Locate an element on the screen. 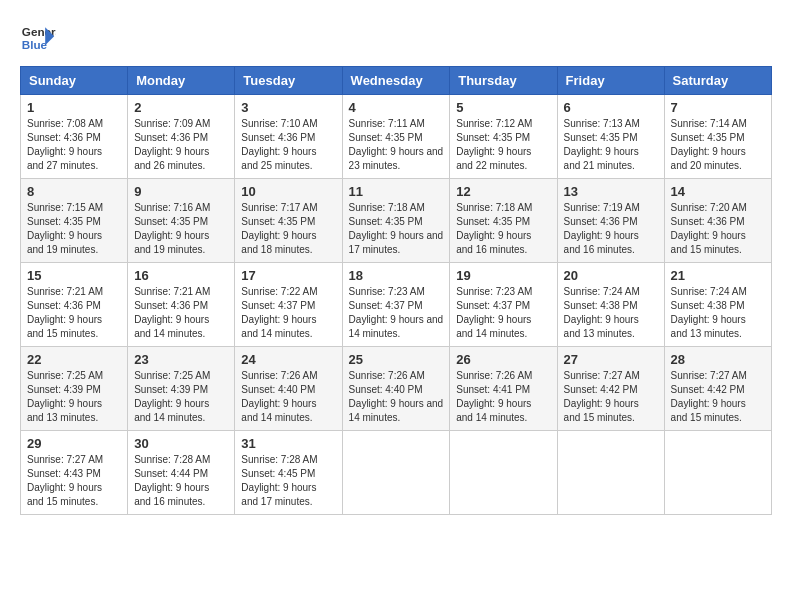 The width and height of the screenshot is (792, 612). calendar-week-3: 15Sunrise: 7:21 AMSunset: 4:36 PMDayligh… is located at coordinates (396, 305).